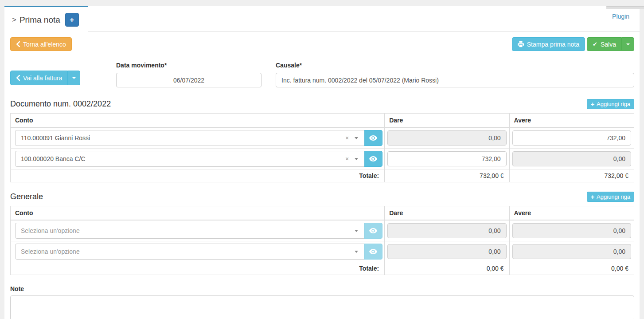 Image resolution: width=644 pixels, height=319 pixels. What do you see at coordinates (625, 7) in the screenshot?
I see `collapsed-tab` at bounding box center [625, 7].